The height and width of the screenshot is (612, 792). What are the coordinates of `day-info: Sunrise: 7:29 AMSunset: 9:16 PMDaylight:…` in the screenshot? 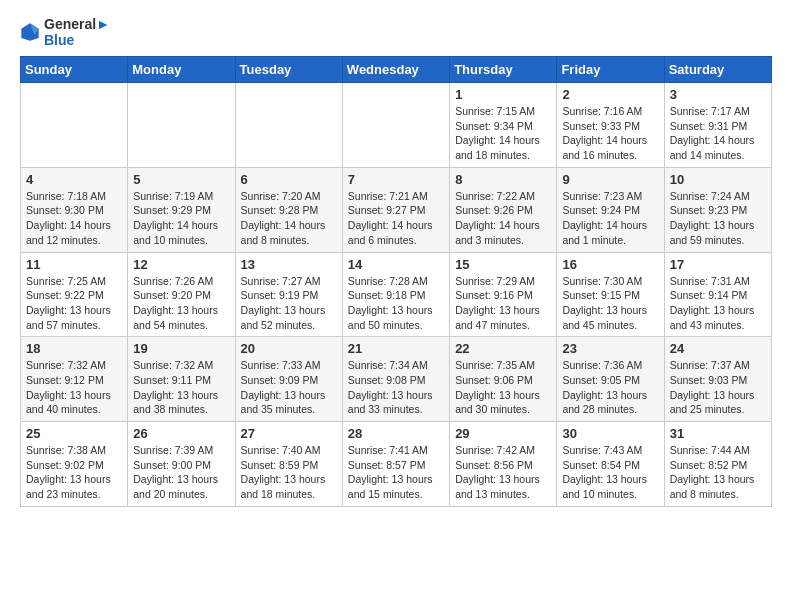 It's located at (503, 304).